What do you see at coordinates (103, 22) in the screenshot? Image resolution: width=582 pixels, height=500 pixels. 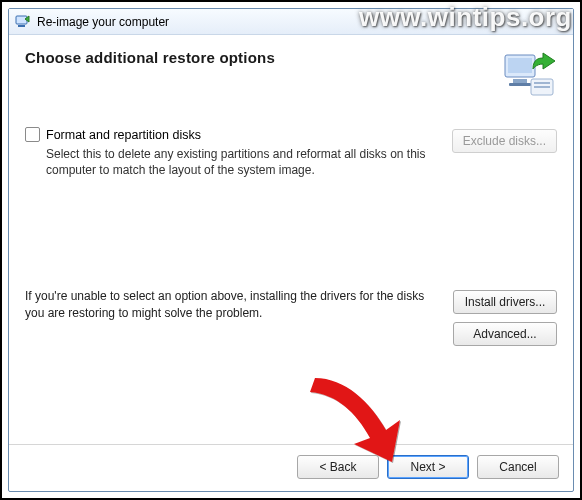 I see `window-title: Re-image your computer` at bounding box center [103, 22].